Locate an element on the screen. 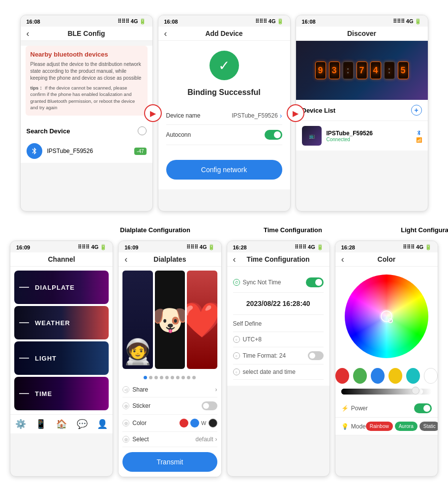  connected-device-row: 📺 IPSTube_F59526 Connected 📶 is located at coordinates (362, 136).